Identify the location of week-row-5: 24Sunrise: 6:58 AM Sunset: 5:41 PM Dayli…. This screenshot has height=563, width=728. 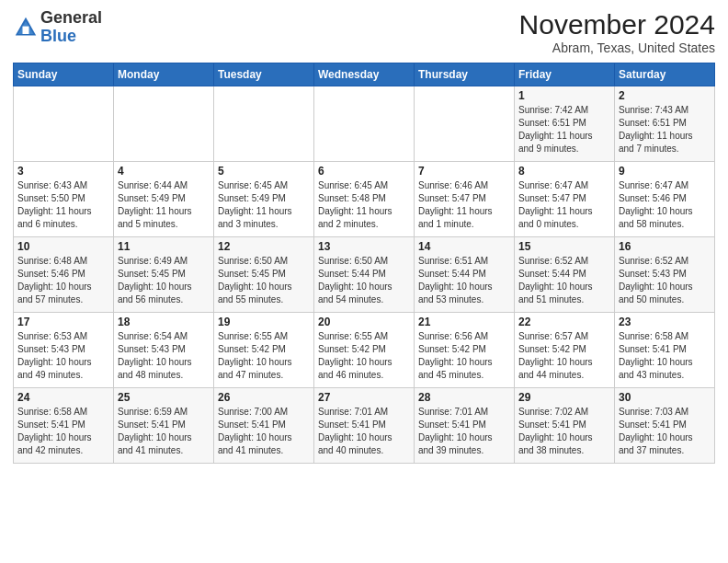
(364, 426).